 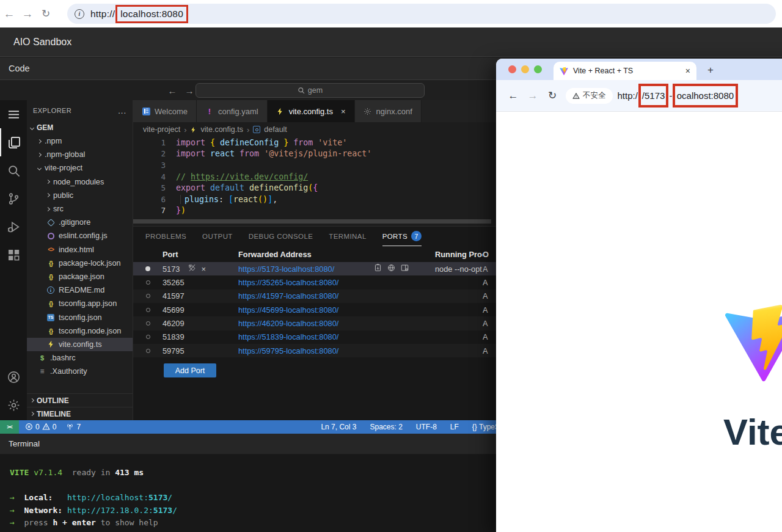 I want to click on mac-back-icon: ←, so click(x=513, y=96).